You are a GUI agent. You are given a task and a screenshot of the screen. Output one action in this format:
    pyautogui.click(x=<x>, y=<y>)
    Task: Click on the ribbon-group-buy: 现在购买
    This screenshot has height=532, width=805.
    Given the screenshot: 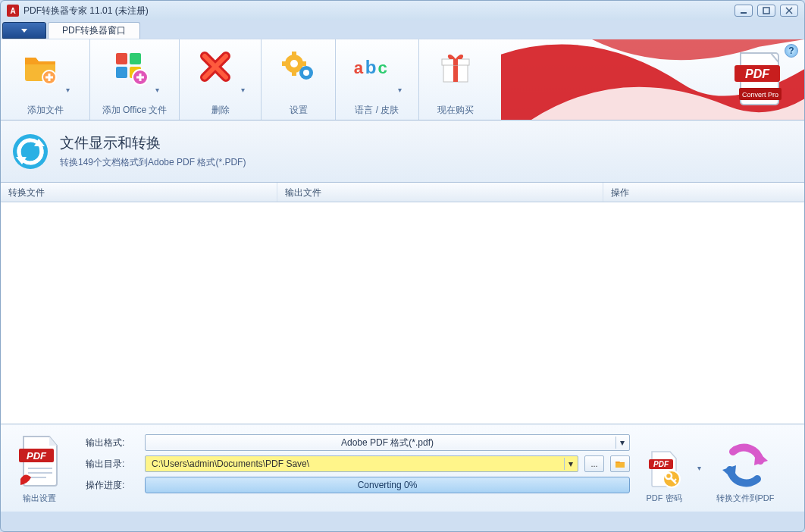 What is the action you would take?
    pyautogui.click(x=456, y=80)
    